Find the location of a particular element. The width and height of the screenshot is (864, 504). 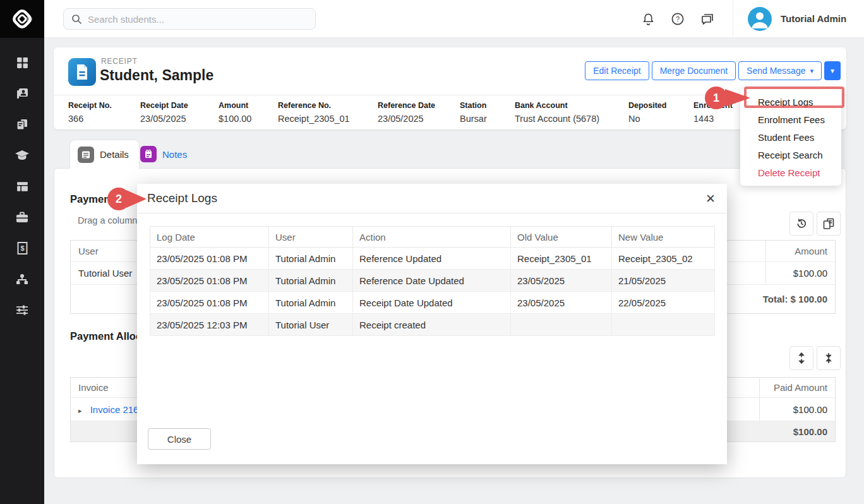

topbar: ? Tutorial Admin is located at coordinates (454, 19).